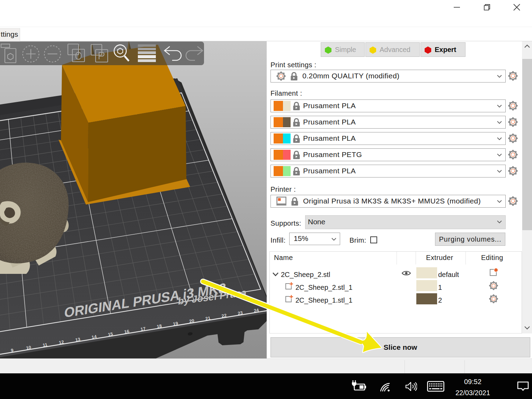 The height and width of the screenshot is (399, 532). I want to click on svg-text: 13, so click(78, 340).